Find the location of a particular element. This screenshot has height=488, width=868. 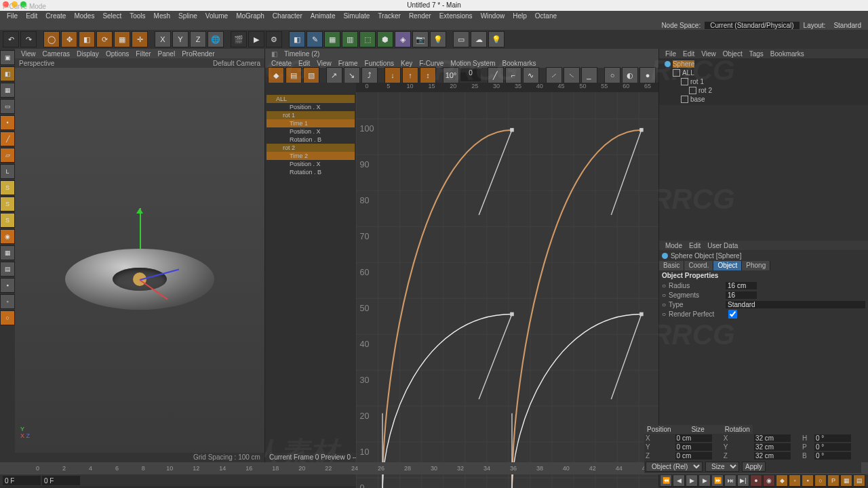

key-scale-icon: ▪ is located at coordinates (808, 481).